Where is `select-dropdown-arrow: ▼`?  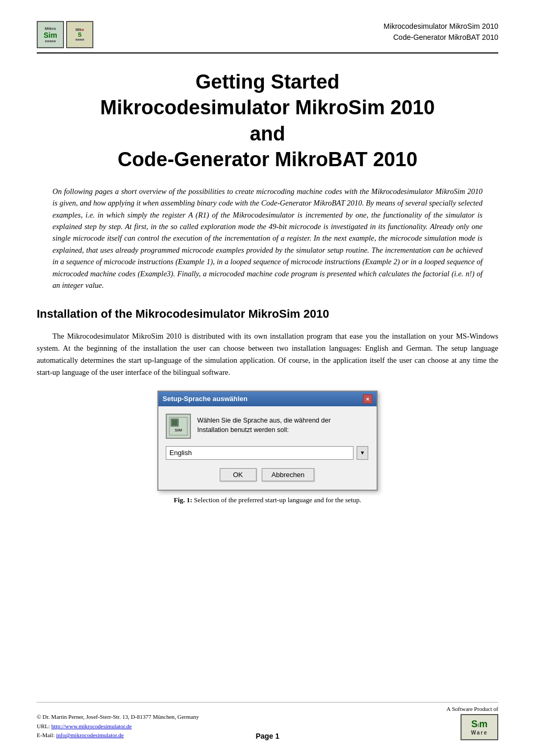
select-dropdown-arrow: ▼ is located at coordinates (362, 453).